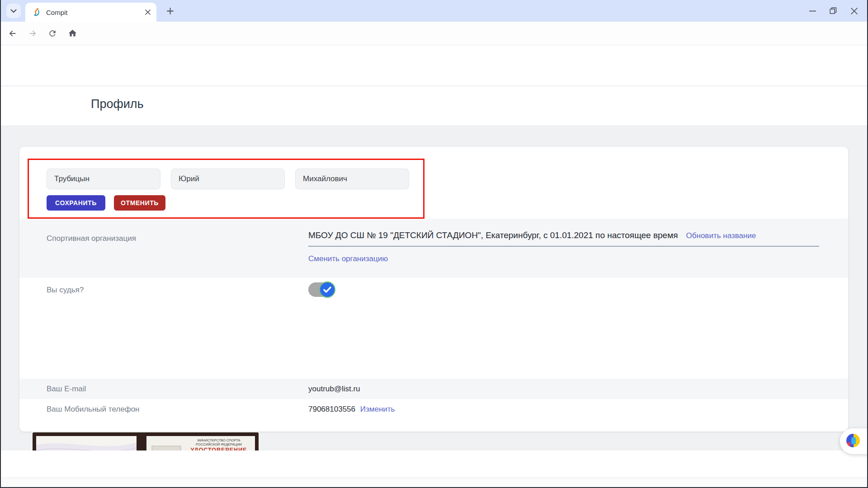  Describe the element at coordinates (72, 33) in the screenshot. I see `home-icon` at that location.